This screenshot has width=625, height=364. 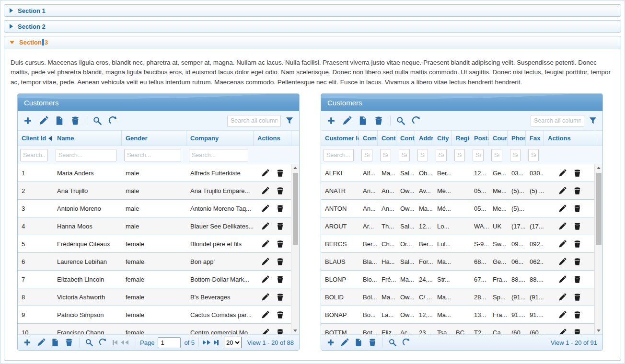 I want to click on table-row: 5Frédérique CiteauxfemaleBlondel père et…, so click(x=154, y=244).